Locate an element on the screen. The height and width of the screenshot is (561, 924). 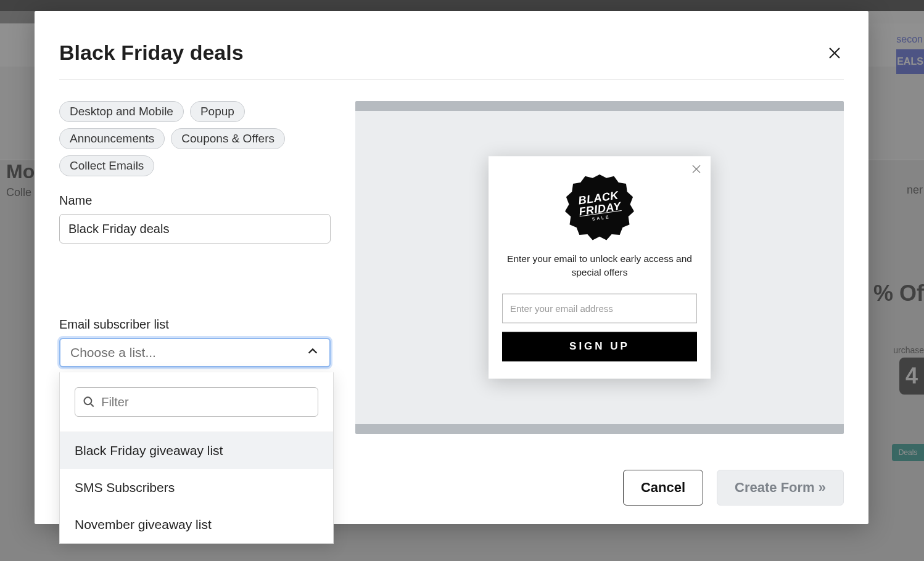
modal-title: Black Friday deals is located at coordinates (152, 53).